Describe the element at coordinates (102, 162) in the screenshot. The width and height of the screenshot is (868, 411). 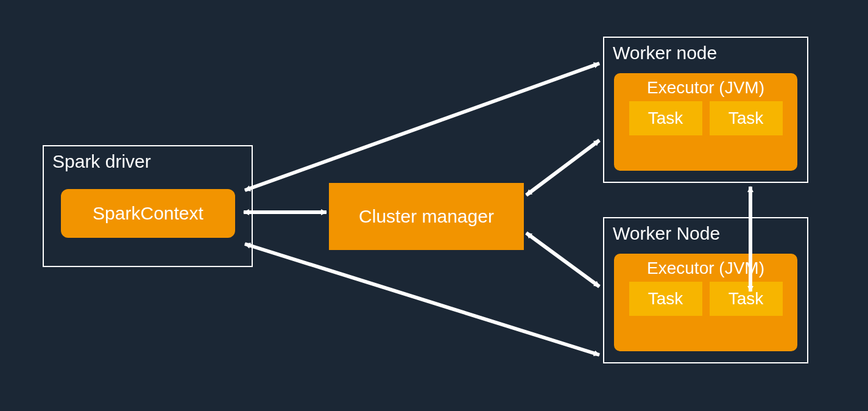
I see `spark-driver-label: Spark driver` at that location.